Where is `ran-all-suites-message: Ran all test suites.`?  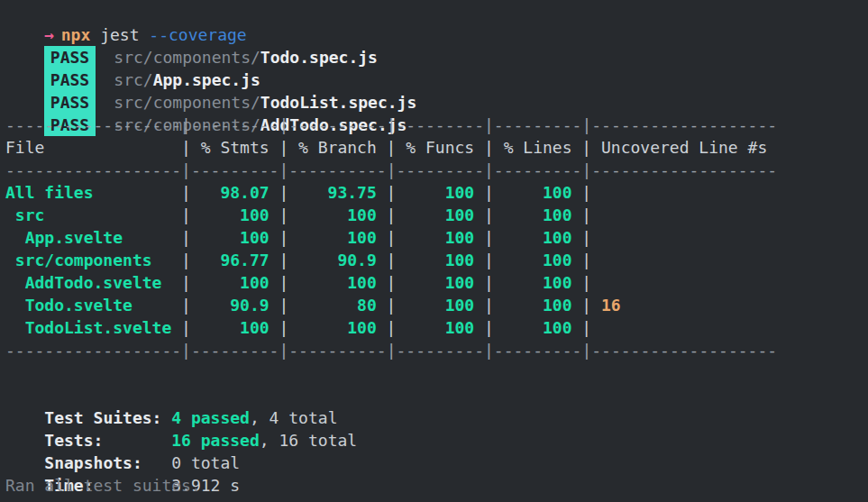
ran-all-suites-message: Ran all test suites. is located at coordinates (436, 485).